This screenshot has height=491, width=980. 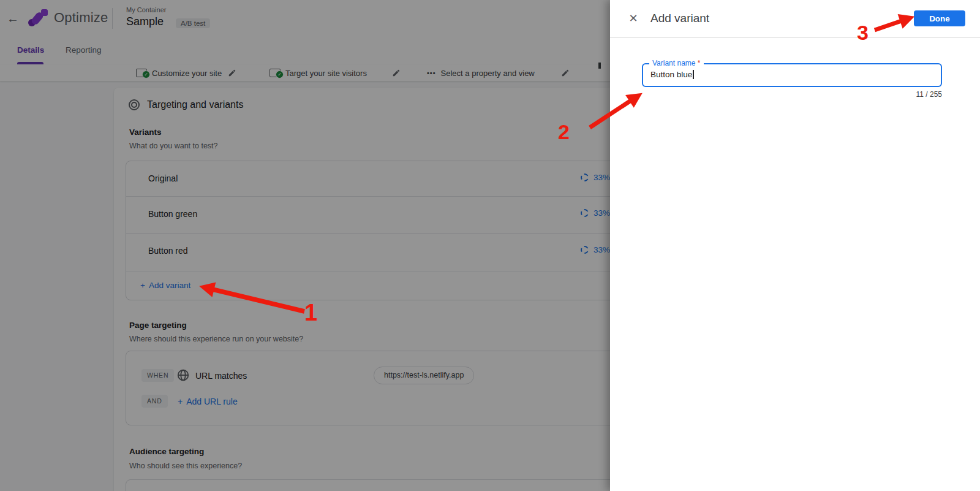 What do you see at coordinates (862, 33) in the screenshot?
I see `annotation-number-3: 3` at bounding box center [862, 33].